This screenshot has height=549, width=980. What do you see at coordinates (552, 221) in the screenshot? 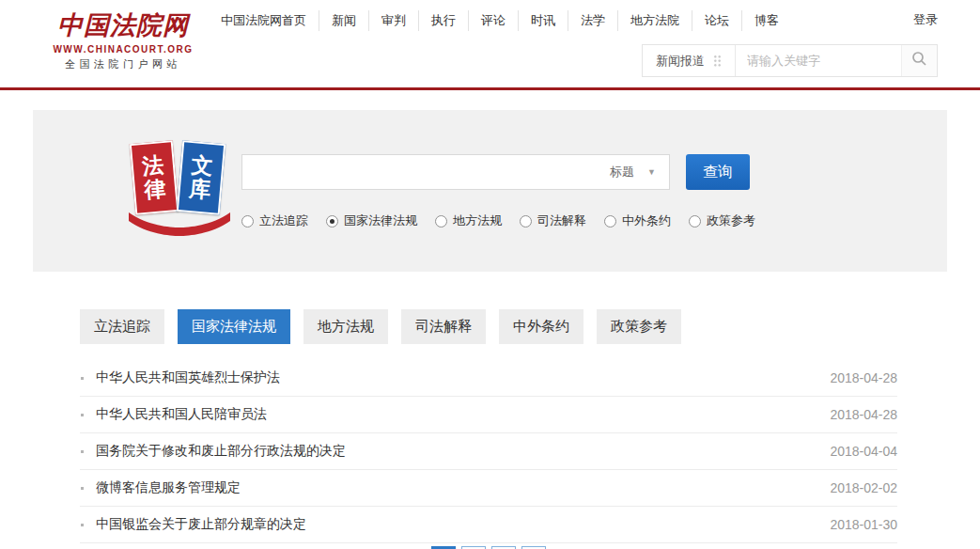
I see `radio-option: 司法解释` at bounding box center [552, 221].